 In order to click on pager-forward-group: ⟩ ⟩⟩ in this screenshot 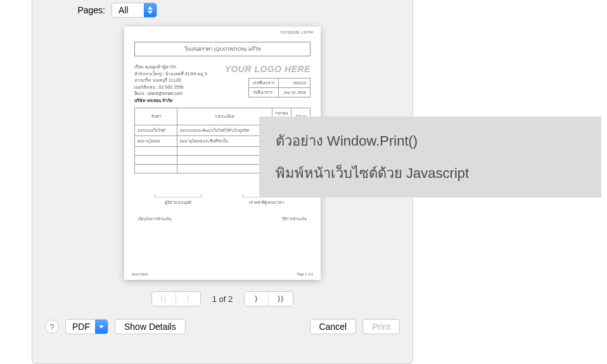, I will do `click(269, 299)`.